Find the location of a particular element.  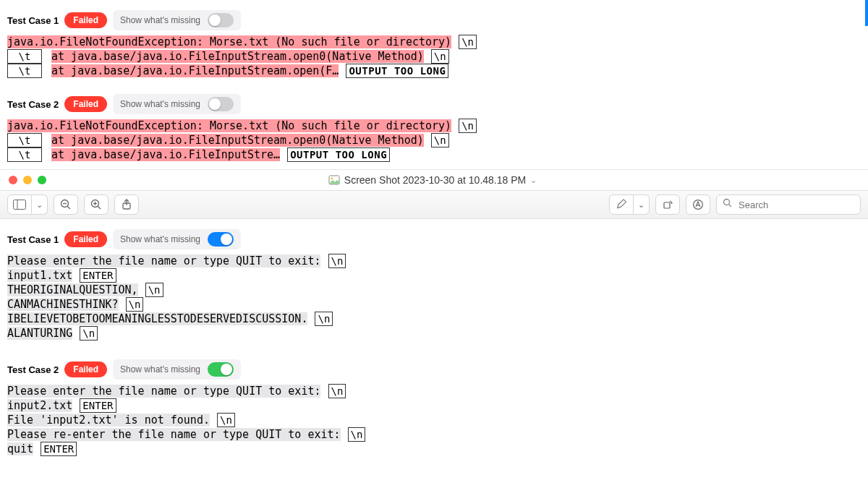

markup-group: ⌄ is located at coordinates (629, 205).